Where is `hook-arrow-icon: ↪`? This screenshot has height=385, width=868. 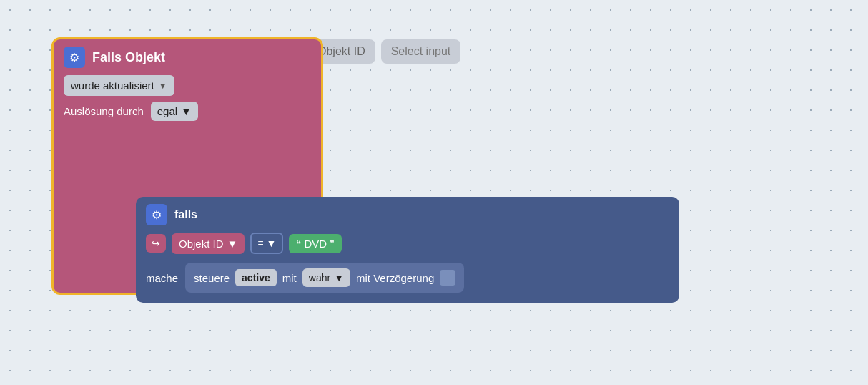
hook-arrow-icon: ↪ is located at coordinates (156, 243).